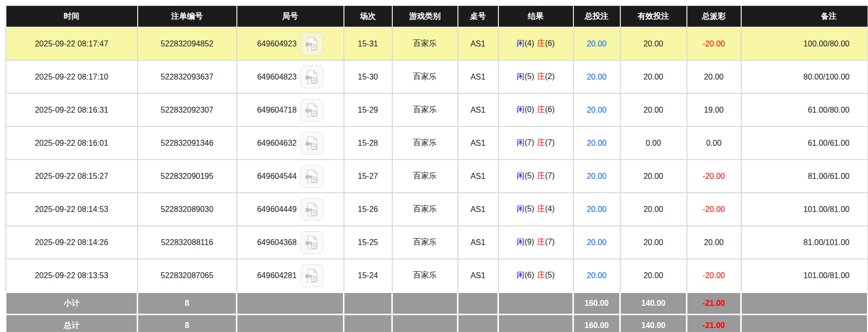 Image resolution: width=868 pixels, height=332 pixels. Describe the element at coordinates (72, 209) in the screenshot. I see `time-value: 2025-09-22 08:14:53` at that location.